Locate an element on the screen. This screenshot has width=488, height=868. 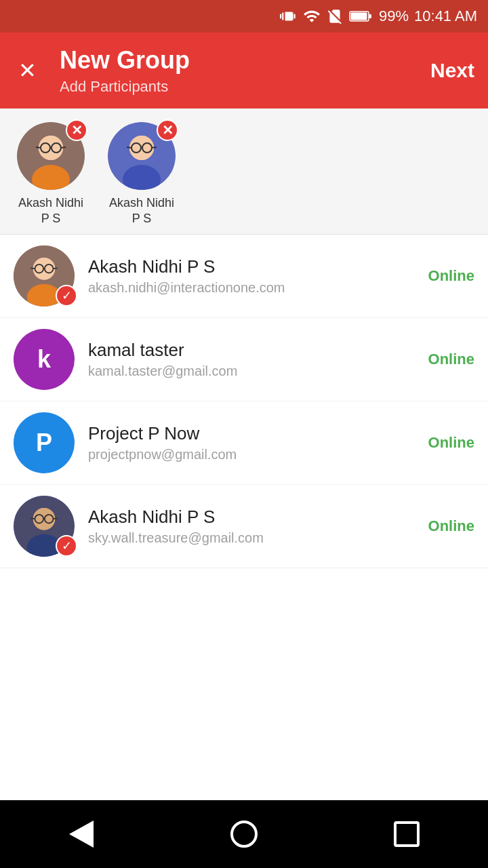
selected-participant-1-name: Akash Nidhi P S is located at coordinates (51, 212).